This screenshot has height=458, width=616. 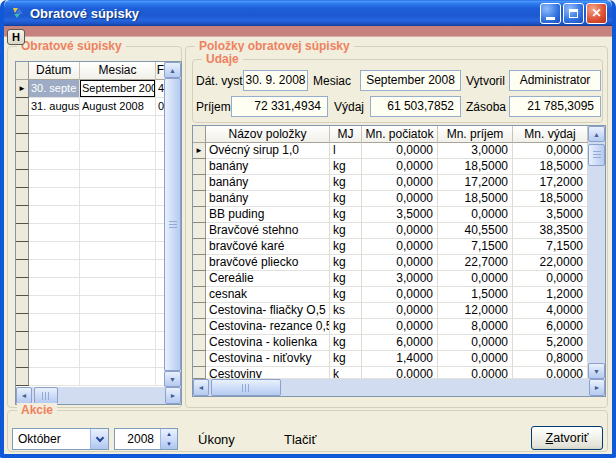 I want to click on zatvorit-button: Zatvoriť, so click(x=567, y=438).